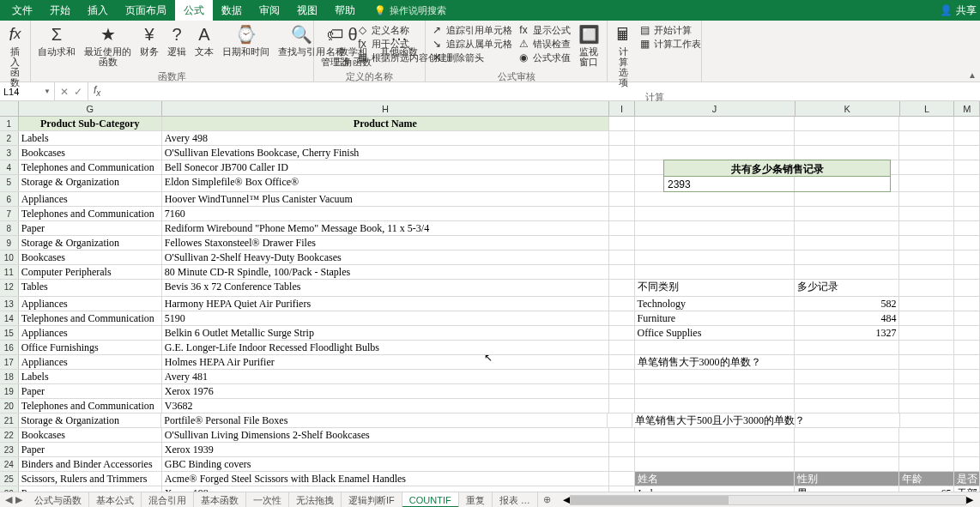 The image size is (980, 507). I want to click on fx-icon: fx, so click(97, 91).